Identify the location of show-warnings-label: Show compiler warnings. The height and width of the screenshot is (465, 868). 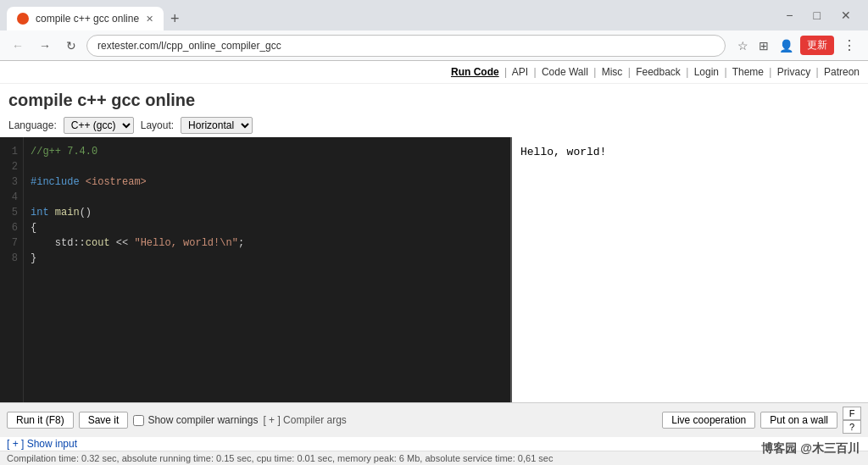
(195, 420).